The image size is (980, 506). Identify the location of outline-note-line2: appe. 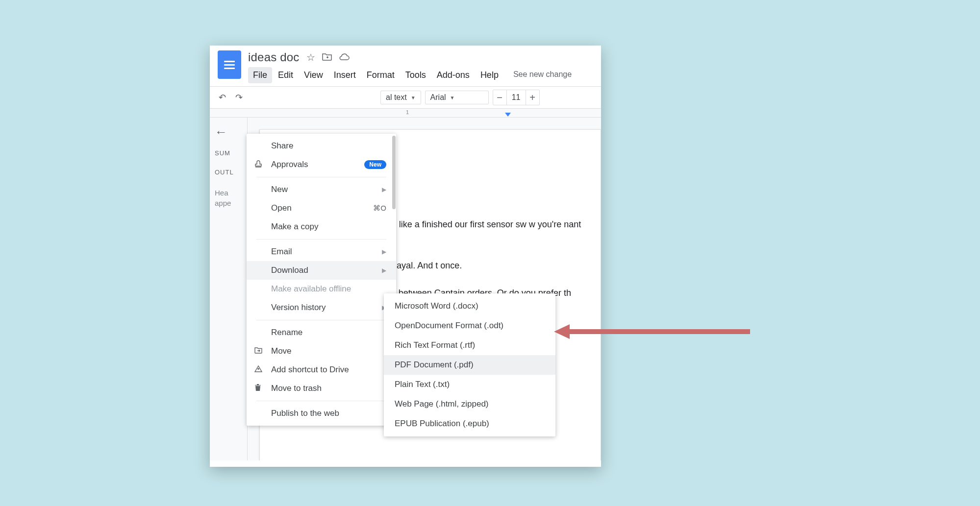
(228, 203).